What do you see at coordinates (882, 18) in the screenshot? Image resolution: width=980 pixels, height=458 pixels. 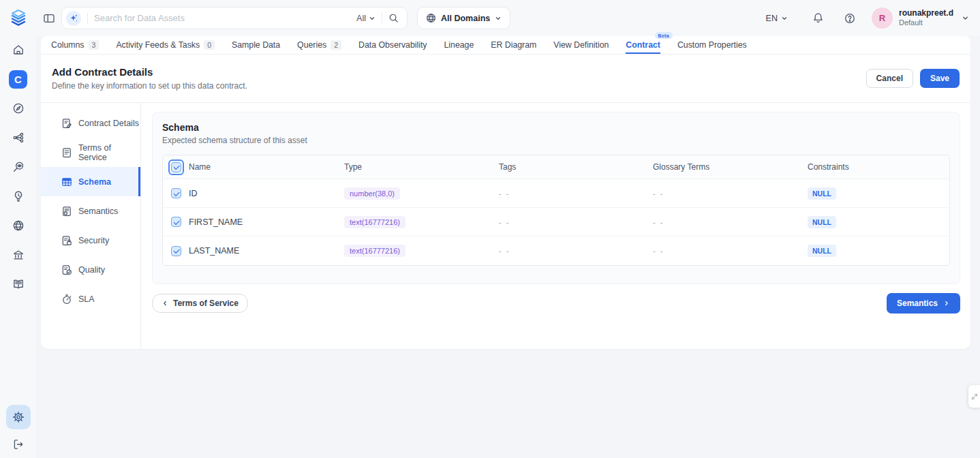 I see `avatar-initial: R` at bounding box center [882, 18].